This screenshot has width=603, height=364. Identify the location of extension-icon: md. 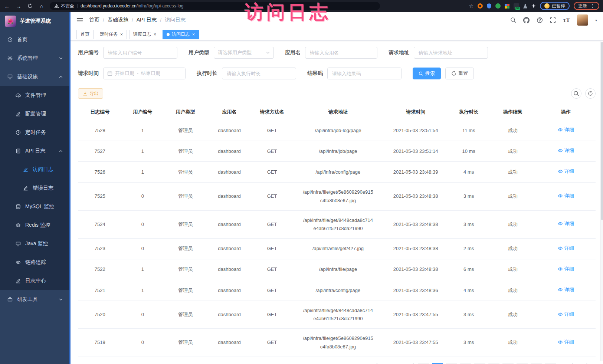
(517, 6).